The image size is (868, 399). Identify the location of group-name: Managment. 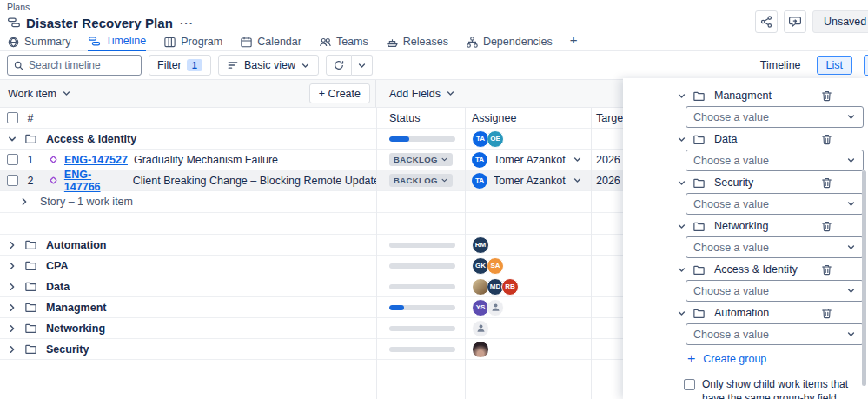
(76, 308).